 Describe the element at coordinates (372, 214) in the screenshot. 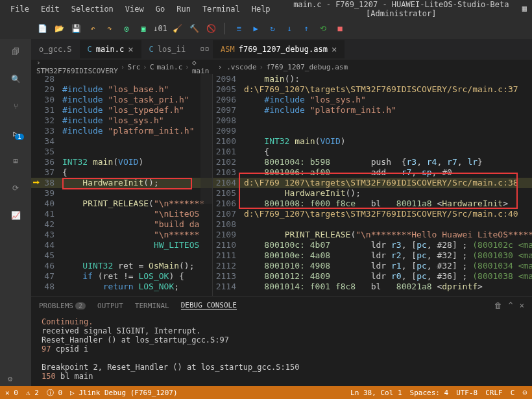

I see `code-line: 2107d:\F769_1207\targets\STM32F769IDISCO…` at that location.